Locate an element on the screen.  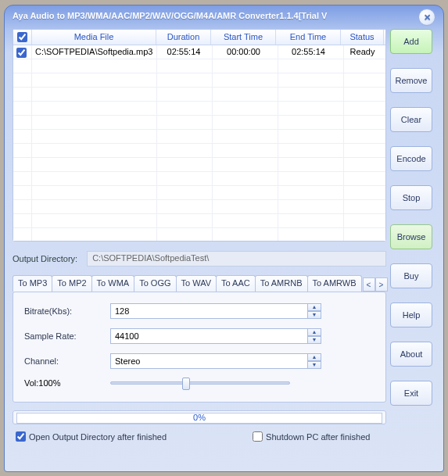
open-output-checkbox is located at coordinates (20, 436).